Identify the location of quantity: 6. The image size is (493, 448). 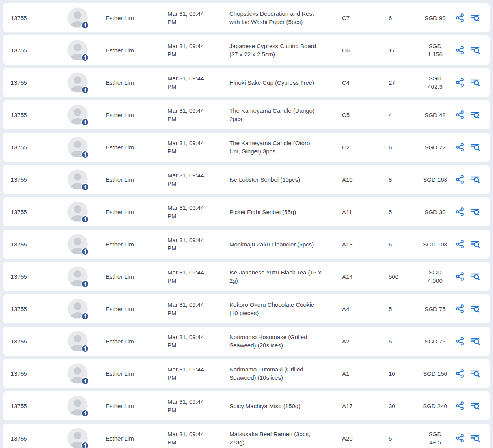
(406, 245).